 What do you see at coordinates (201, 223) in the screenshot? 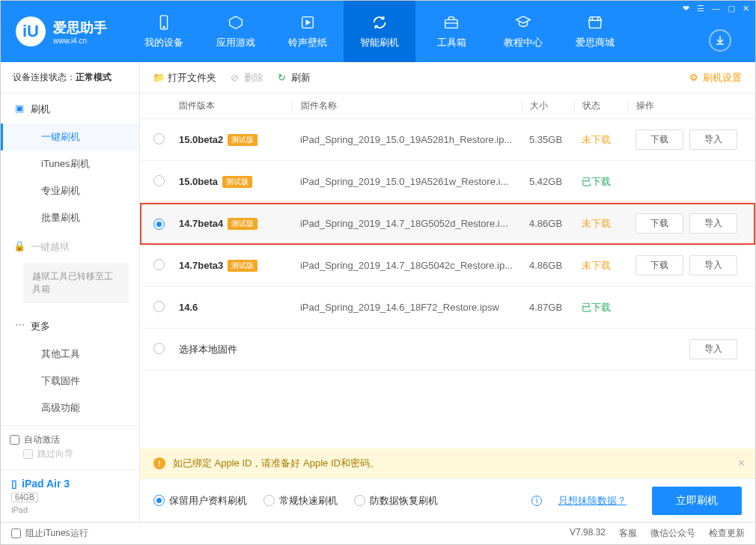
I see `firmware-version: 14.7beta4` at bounding box center [201, 223].